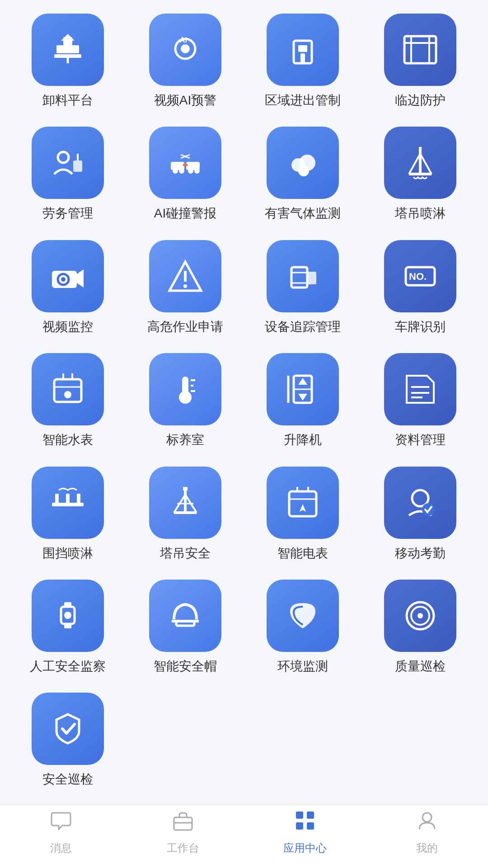  I want to click on app-label-area-access-control: 区域进出管制, so click(303, 100).